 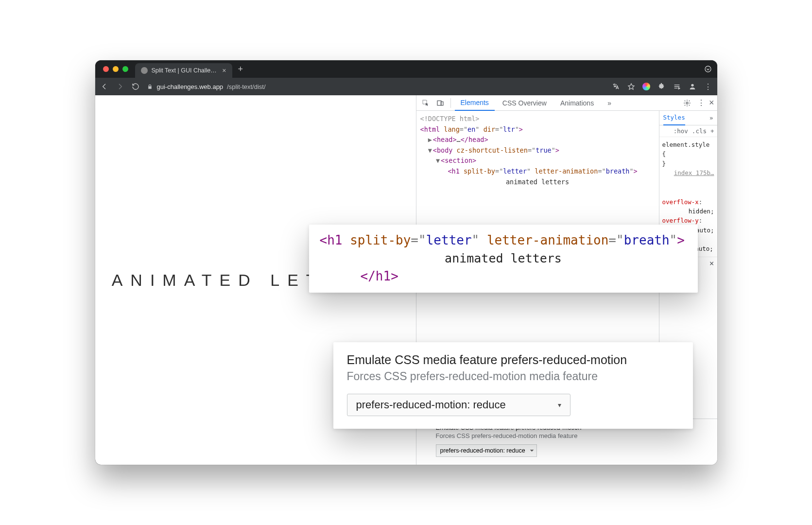 What do you see at coordinates (686, 149) in the screenshot?
I see `element-style-selector: element.style {` at bounding box center [686, 149].